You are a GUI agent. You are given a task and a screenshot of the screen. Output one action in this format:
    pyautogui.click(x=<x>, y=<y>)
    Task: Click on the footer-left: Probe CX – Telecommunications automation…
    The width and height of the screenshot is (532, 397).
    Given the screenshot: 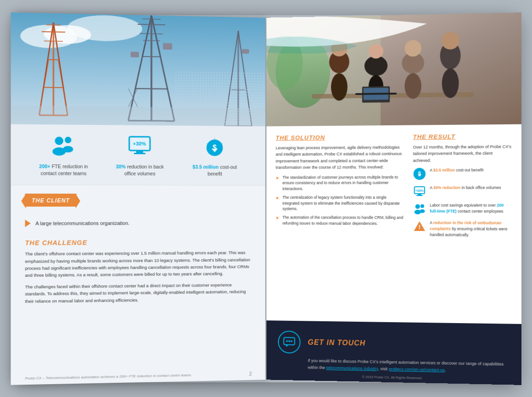 What is the action you would take?
    pyautogui.click(x=139, y=376)
    